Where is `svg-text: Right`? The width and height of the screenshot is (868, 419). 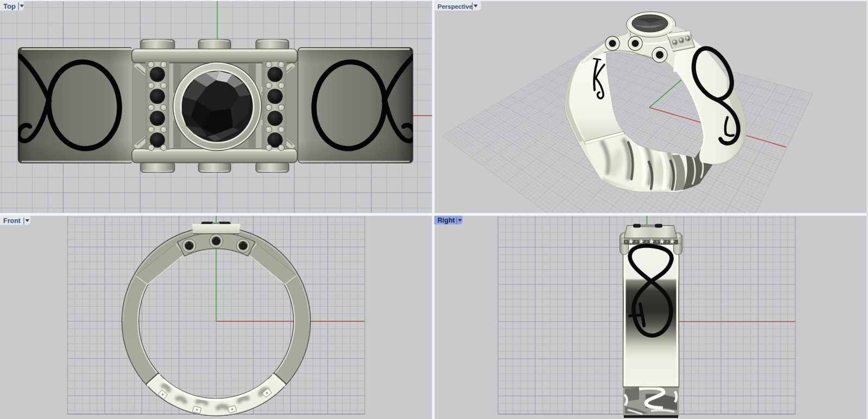 svg-text: Right is located at coordinates (447, 220).